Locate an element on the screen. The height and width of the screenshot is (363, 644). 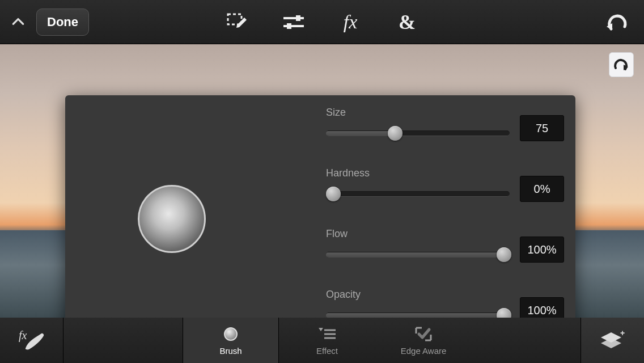
ampersand-icon: & is located at coordinates (407, 22).